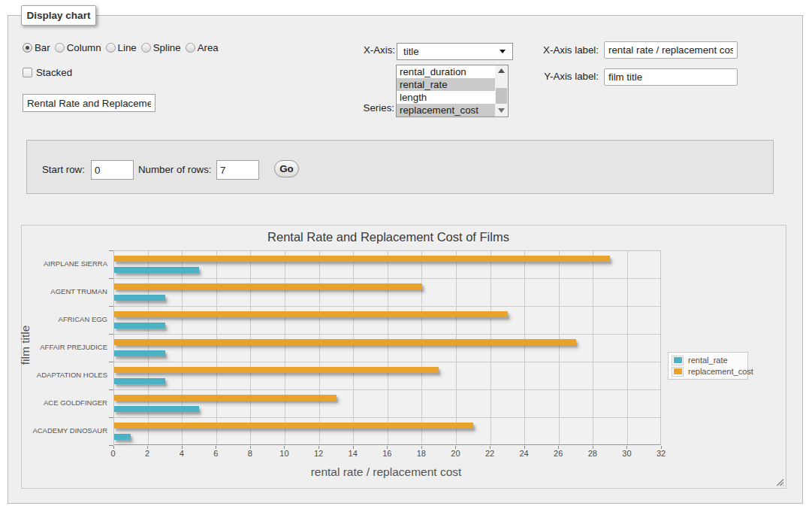  Describe the element at coordinates (287, 168) in the screenshot. I see `go-button: Go` at that location.